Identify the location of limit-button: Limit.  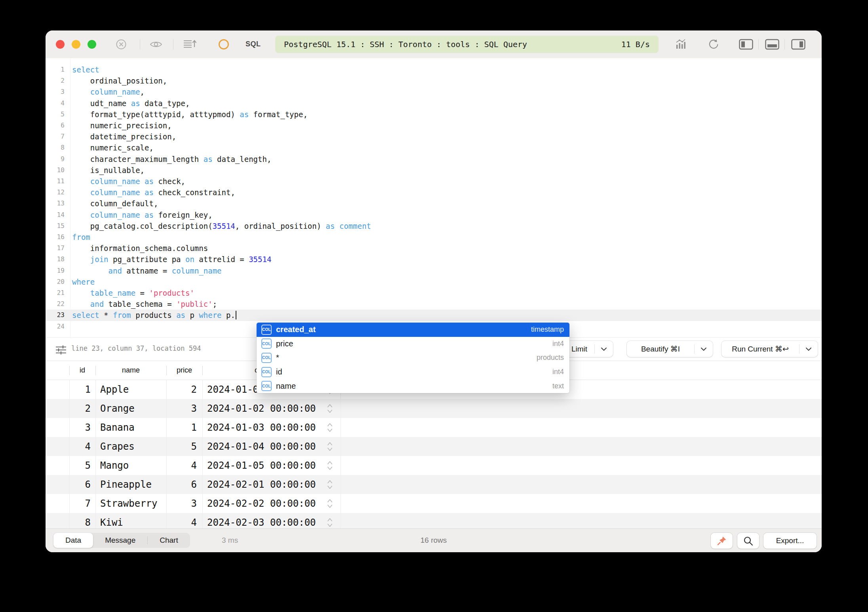
(588, 349).